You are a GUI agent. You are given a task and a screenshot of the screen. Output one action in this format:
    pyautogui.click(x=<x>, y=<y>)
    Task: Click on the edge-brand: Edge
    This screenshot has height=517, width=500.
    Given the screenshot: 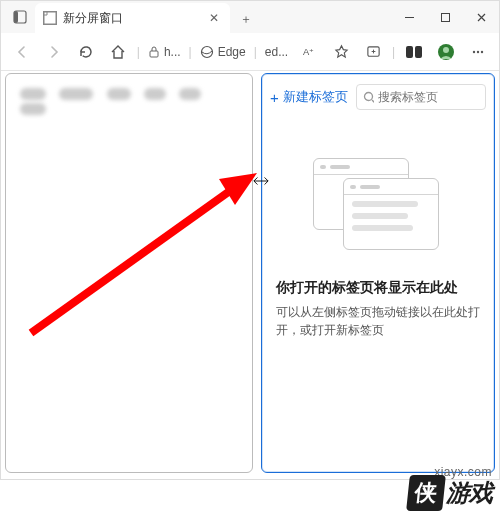 What is the action you would take?
    pyautogui.click(x=223, y=52)
    